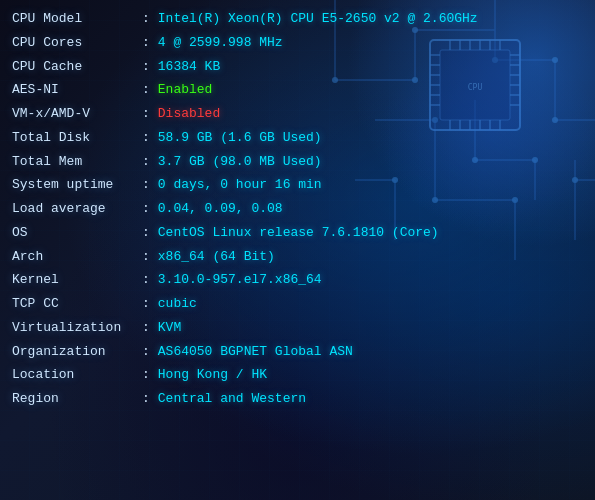 Image resolution: width=595 pixels, height=500 pixels. Describe the element at coordinates (146, 376) in the screenshot. I see `colon-location: :` at that location.